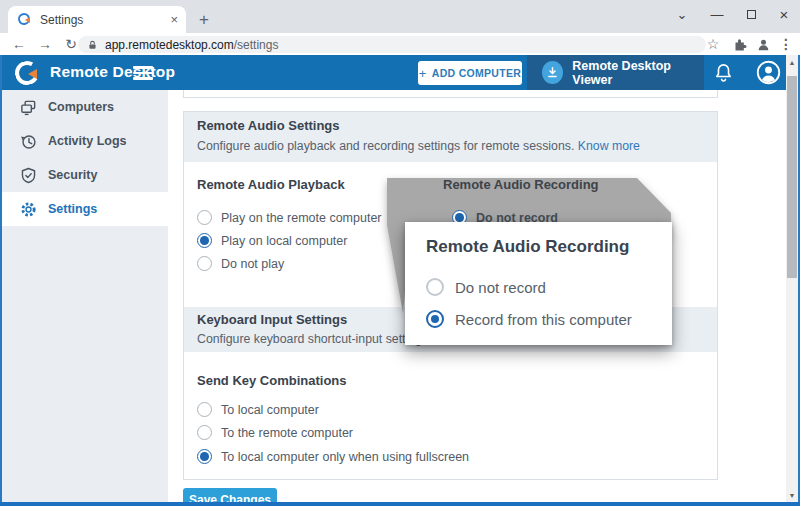  What do you see at coordinates (450, 94) in the screenshot?
I see `previous-section-bottom` at bounding box center [450, 94].